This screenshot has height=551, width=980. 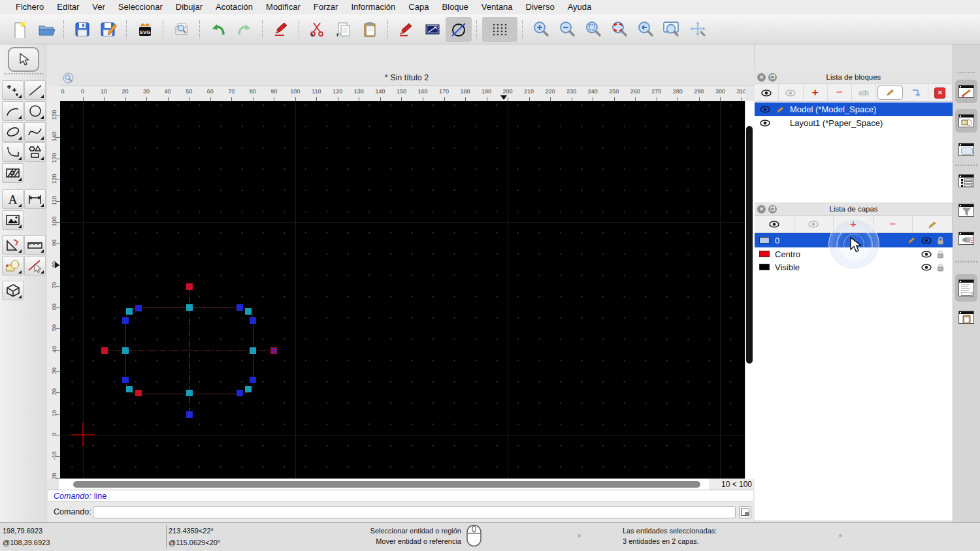 What do you see at coordinates (745, 512) in the screenshot?
I see `command-options-button` at bounding box center [745, 512].